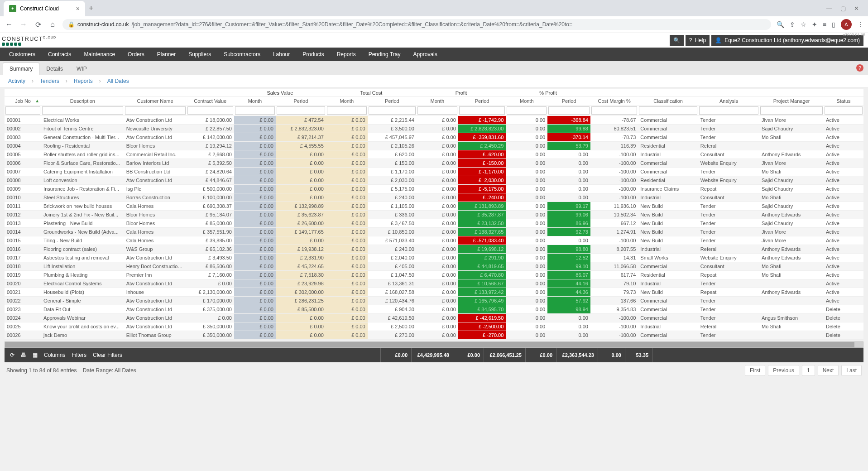 This screenshot has height=471, width=868. I want to click on search-icon: 🔍, so click(781, 24).